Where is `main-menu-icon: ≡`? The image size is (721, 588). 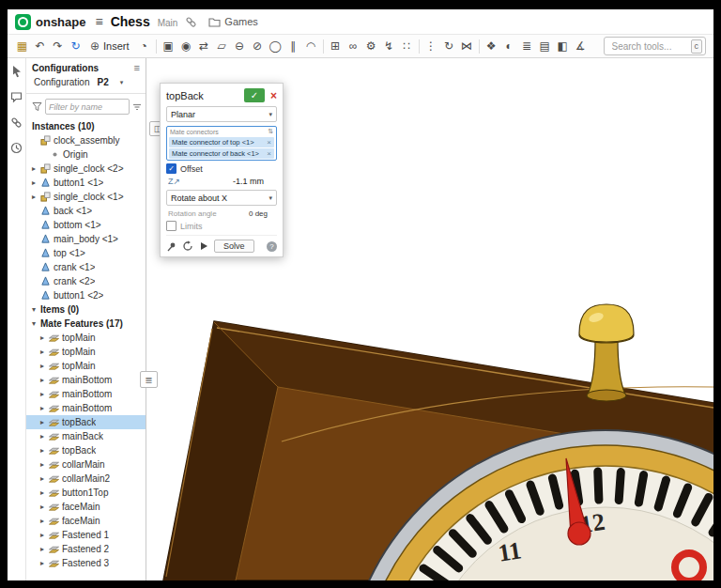
main-menu-icon: ≡ is located at coordinates (99, 22).